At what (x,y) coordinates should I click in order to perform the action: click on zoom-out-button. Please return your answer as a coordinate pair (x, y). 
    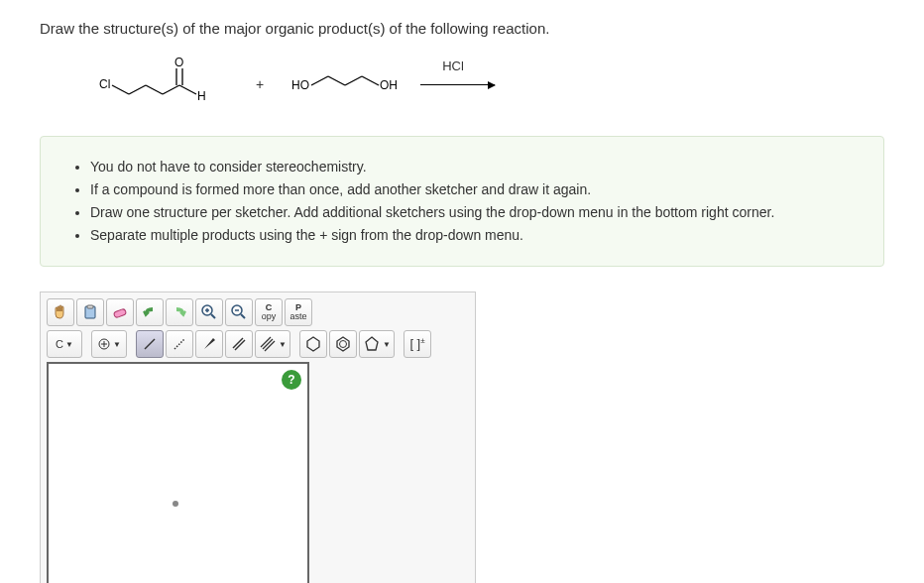
    Looking at the image, I should click on (239, 312).